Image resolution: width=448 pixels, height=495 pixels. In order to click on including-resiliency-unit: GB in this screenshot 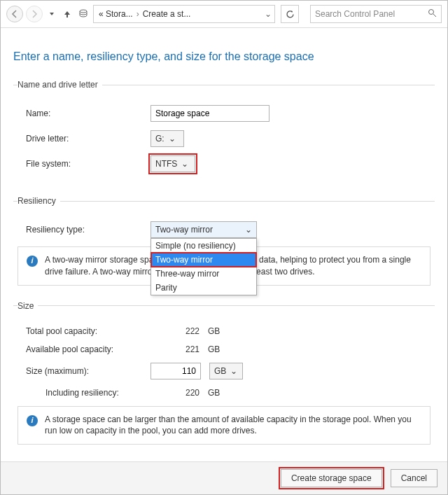, I will do `click(214, 393)`.